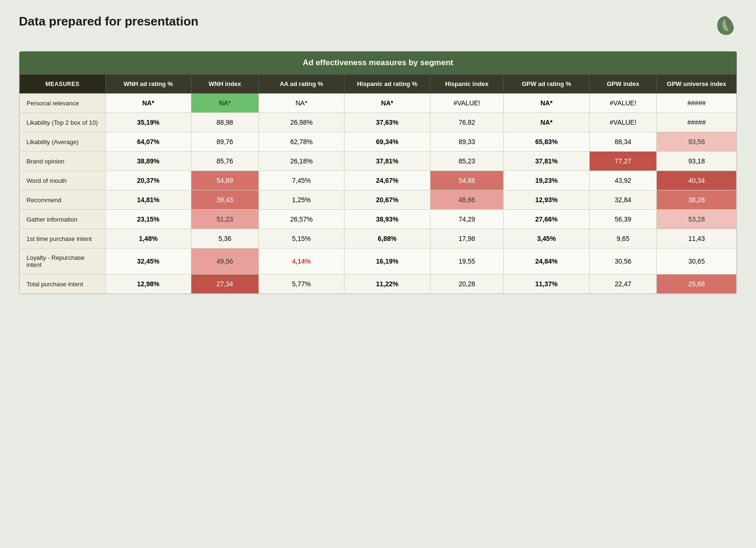 This screenshot has width=756, height=548. What do you see at coordinates (63, 239) in the screenshot?
I see `cell-measure: 1st time purchase intent` at bounding box center [63, 239].